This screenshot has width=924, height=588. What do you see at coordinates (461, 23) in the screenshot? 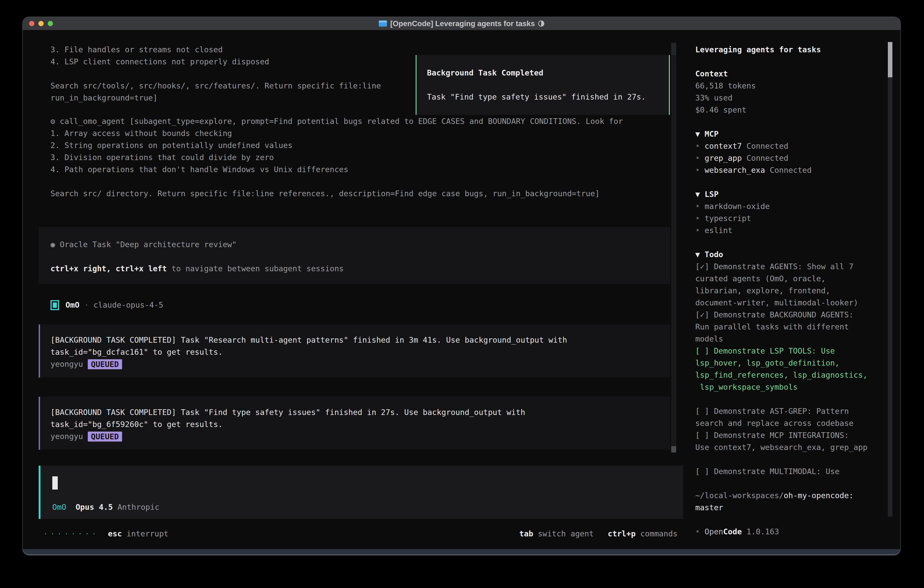
I see `window-title-group: [OpenCode] Leveraging agents for tasks` at bounding box center [461, 23].